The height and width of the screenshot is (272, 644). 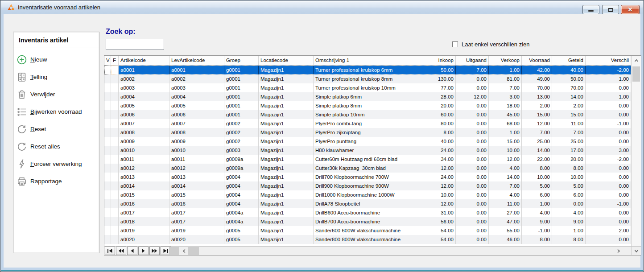 I want to click on cell-verkoop: 4.00, so click(x=505, y=168).